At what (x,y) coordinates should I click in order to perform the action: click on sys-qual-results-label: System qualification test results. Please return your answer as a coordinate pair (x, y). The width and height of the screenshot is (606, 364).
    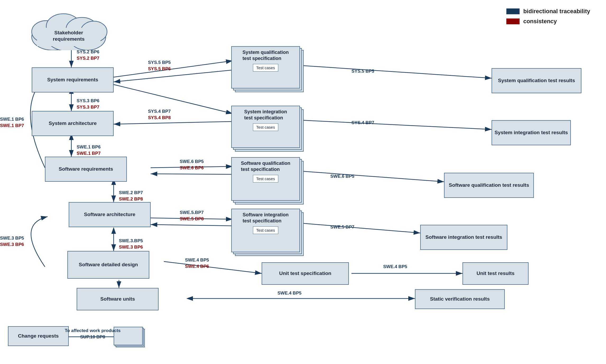
    Looking at the image, I should click on (536, 81).